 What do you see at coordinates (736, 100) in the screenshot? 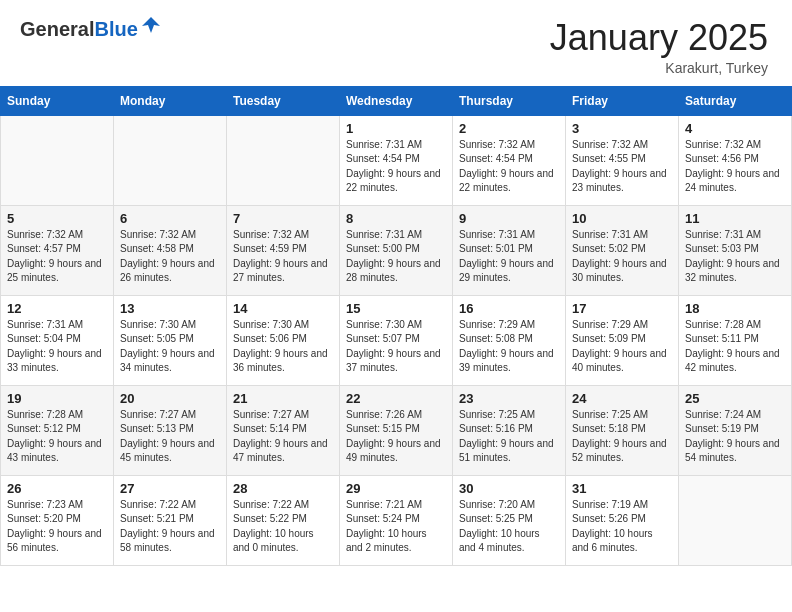
I see `weekday-header-saturday: Saturday` at bounding box center [736, 100].